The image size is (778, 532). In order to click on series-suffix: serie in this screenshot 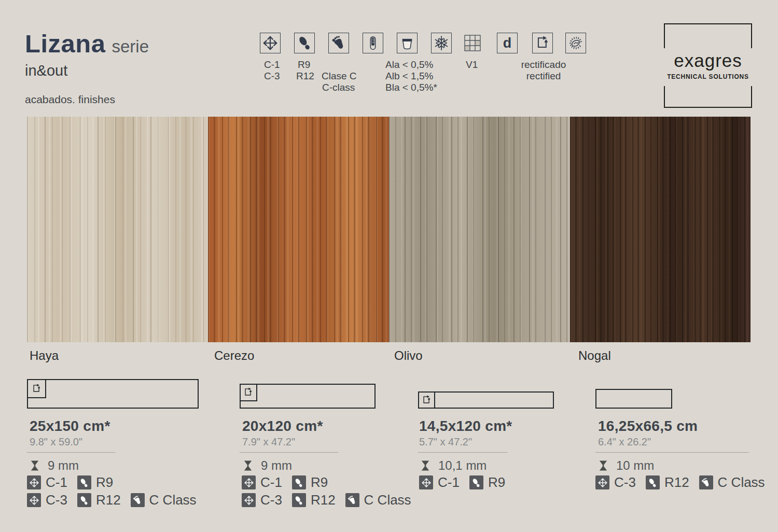, I will do `click(130, 47)`.